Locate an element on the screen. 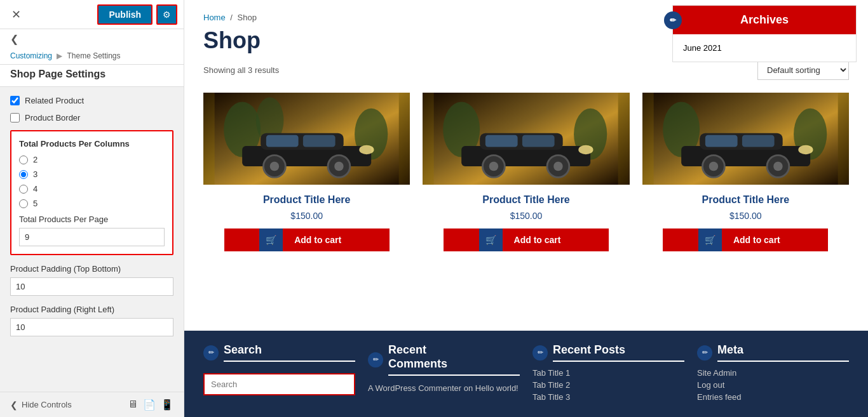  product-price-2: $150.00 is located at coordinates (526, 216).